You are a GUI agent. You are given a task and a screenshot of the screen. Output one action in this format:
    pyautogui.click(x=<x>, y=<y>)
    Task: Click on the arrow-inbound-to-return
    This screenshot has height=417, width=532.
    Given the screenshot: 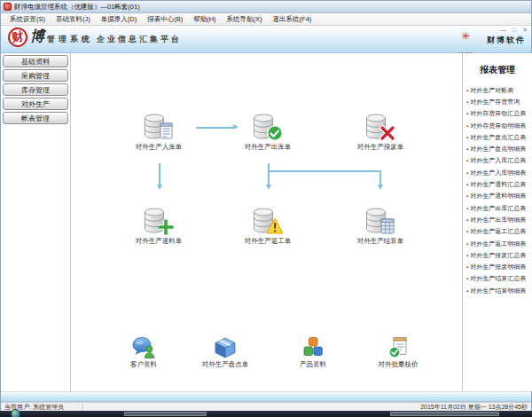 What is the action you would take?
    pyautogui.click(x=160, y=174)
    